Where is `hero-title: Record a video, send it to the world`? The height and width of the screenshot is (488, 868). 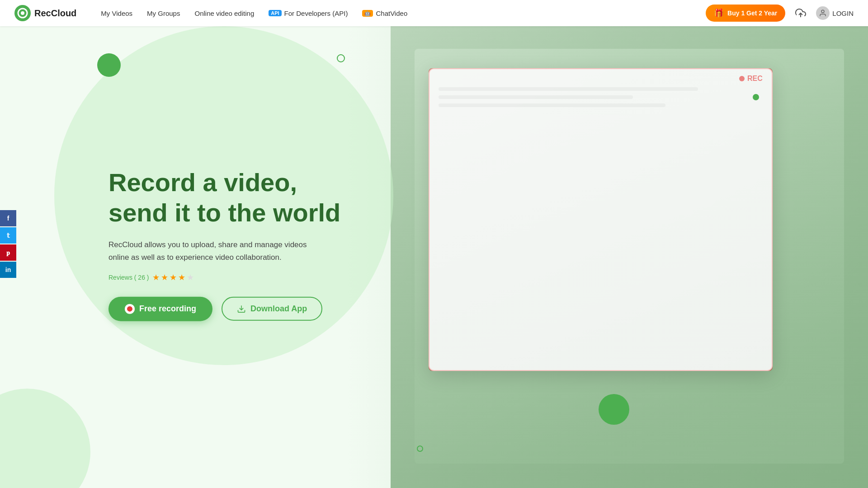 hero-title: Record a video, send it to the world is located at coordinates (224, 197).